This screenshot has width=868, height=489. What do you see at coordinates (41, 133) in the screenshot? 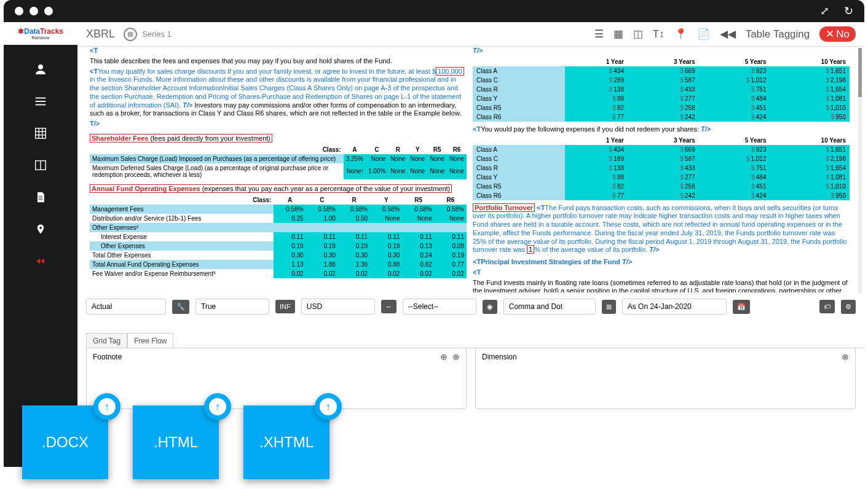
I see `grid-icon` at bounding box center [41, 133].